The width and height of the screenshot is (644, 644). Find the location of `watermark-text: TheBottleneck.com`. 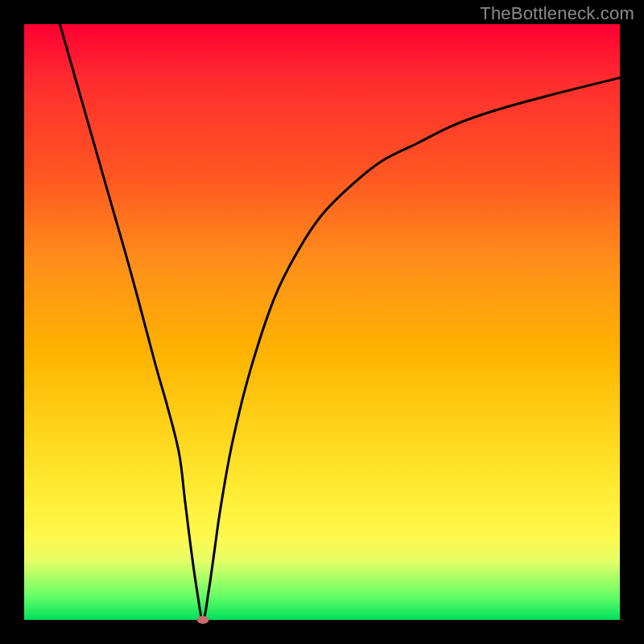

watermark-text: TheBottleneck.com is located at coordinates (557, 14).